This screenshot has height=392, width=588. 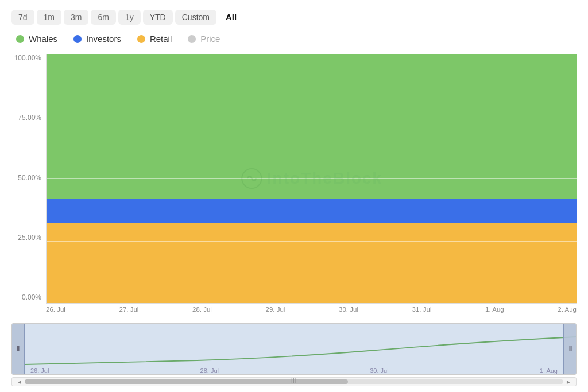 I want to click on scrollbar-right-arrow: ►, so click(x=568, y=382).